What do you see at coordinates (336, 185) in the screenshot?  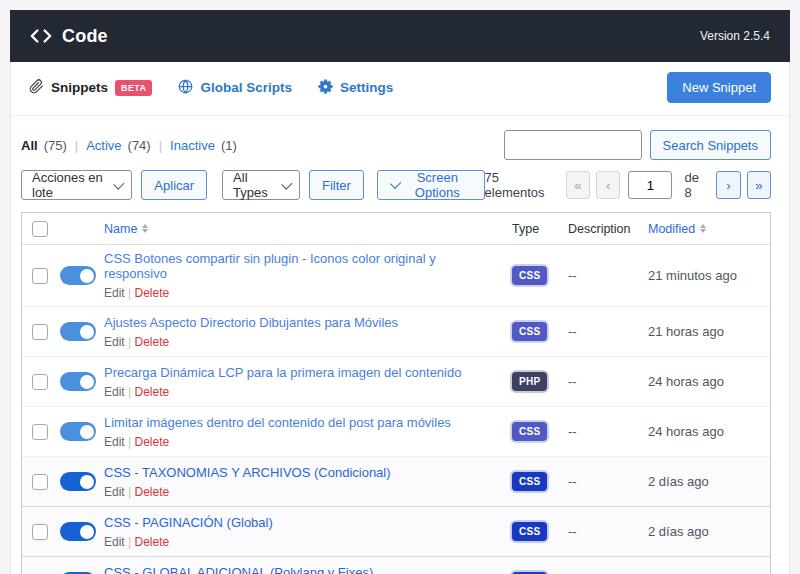 I see `filter-button: Filter` at bounding box center [336, 185].